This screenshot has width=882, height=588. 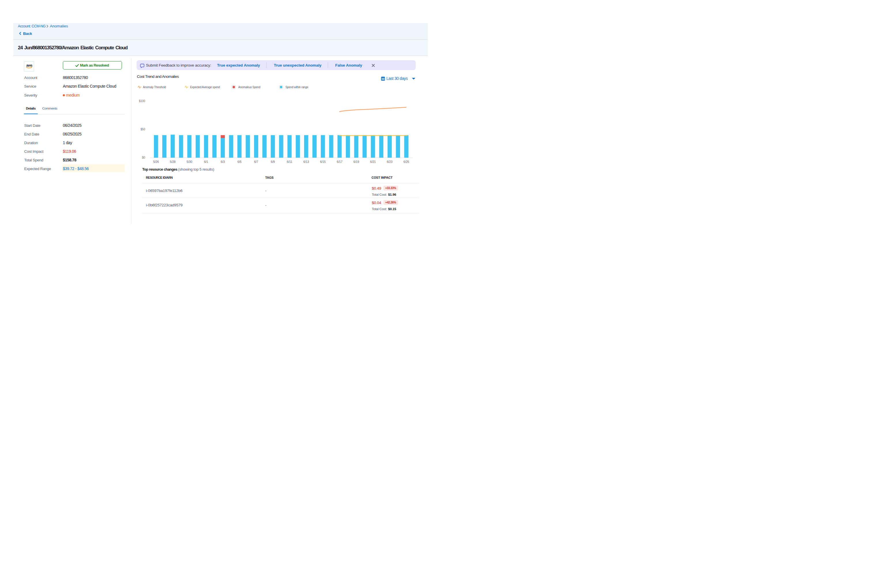 I want to click on svg-text: 6/3, so click(x=223, y=162).